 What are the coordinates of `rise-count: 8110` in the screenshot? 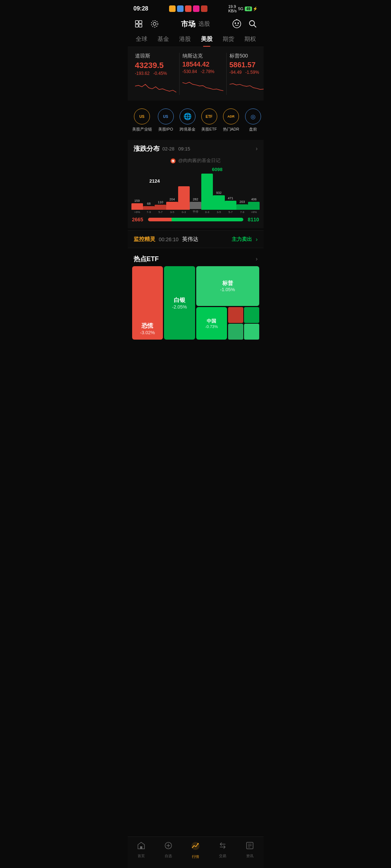 It's located at (253, 220).